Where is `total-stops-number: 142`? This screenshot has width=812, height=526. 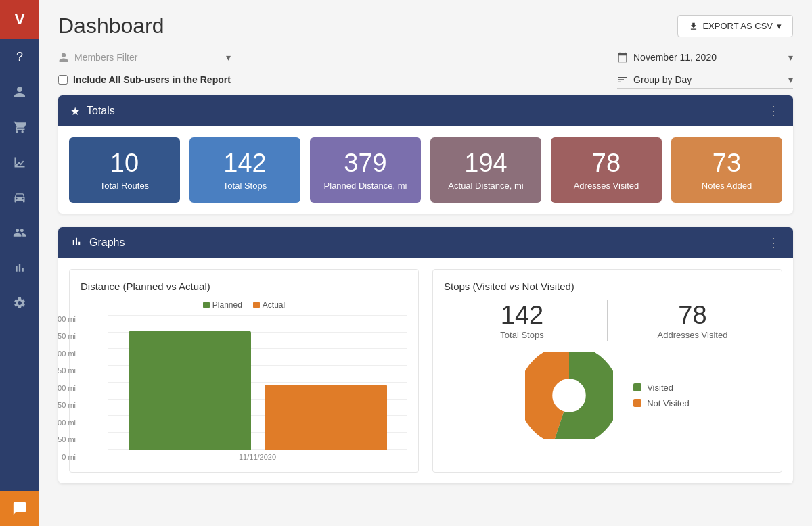 total-stops-number: 142 is located at coordinates (522, 315).